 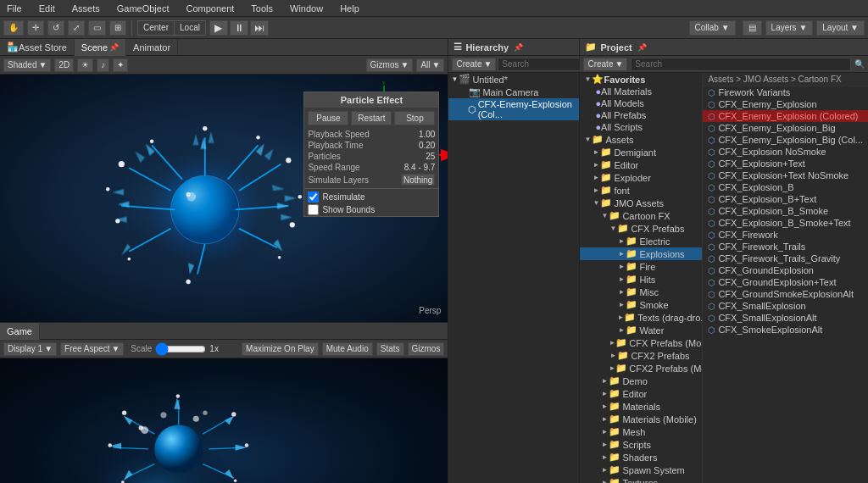 What do you see at coordinates (753, 28) in the screenshot?
I see `account-button: ▤` at bounding box center [753, 28].